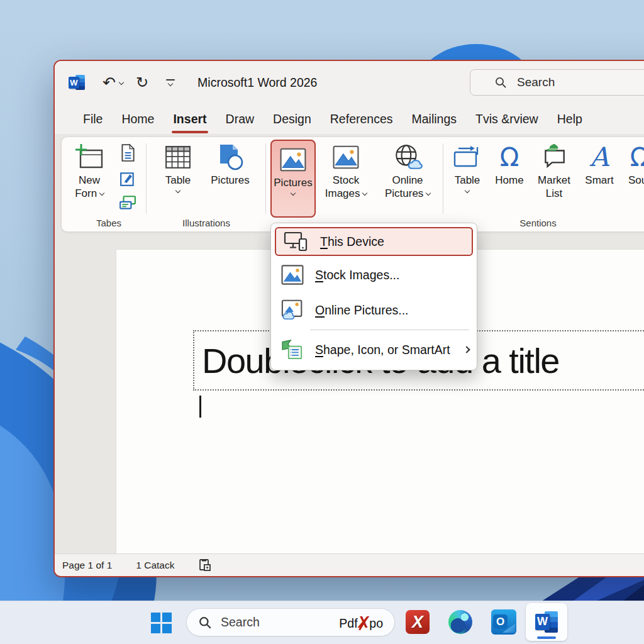  Describe the element at coordinates (350, 82) in the screenshot. I see `titlebar: W ↶ ↻ Microsoft1 Word 2026 Search` at that location.